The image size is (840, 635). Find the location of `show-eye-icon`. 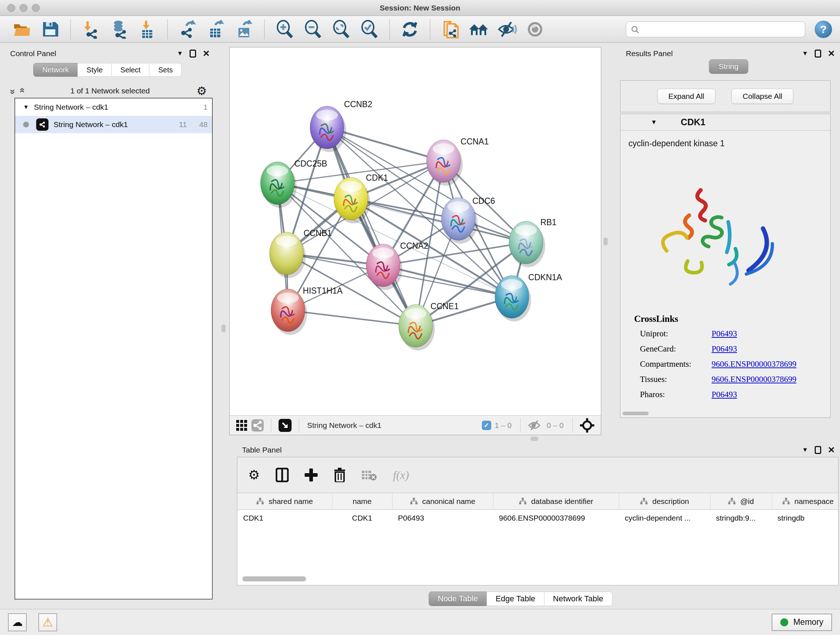

show-eye-icon is located at coordinates (535, 30).